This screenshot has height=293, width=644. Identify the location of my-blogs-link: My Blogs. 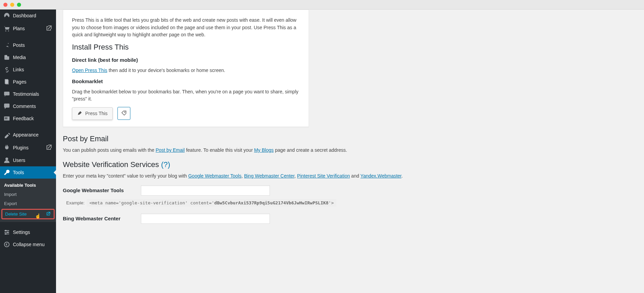
(264, 150).